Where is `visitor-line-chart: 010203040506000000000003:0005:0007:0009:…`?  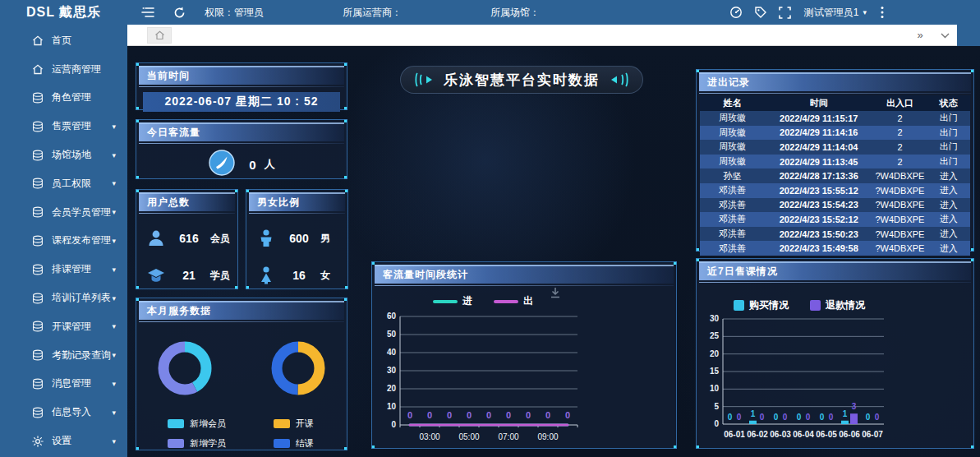
visitor-line-chart: 010203040506000000000003:0005:0007:0009:… is located at coordinates (527, 379).